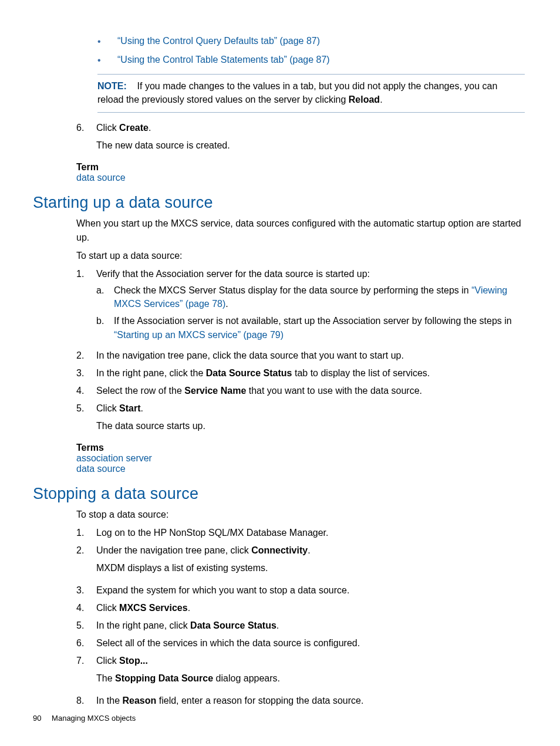 The image size is (560, 746). What do you see at coordinates (334, 391) in the screenshot?
I see `step-text-end: that you want to use with the data sourc…` at bounding box center [334, 391].